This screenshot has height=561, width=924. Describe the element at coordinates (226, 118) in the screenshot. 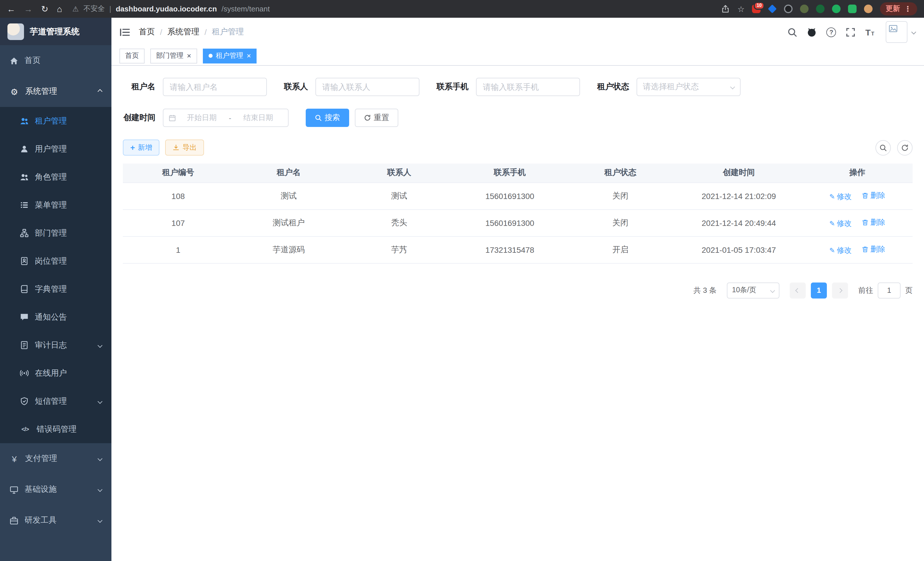

I see `date-range-picker: 开始日期 - 结束日期` at that location.